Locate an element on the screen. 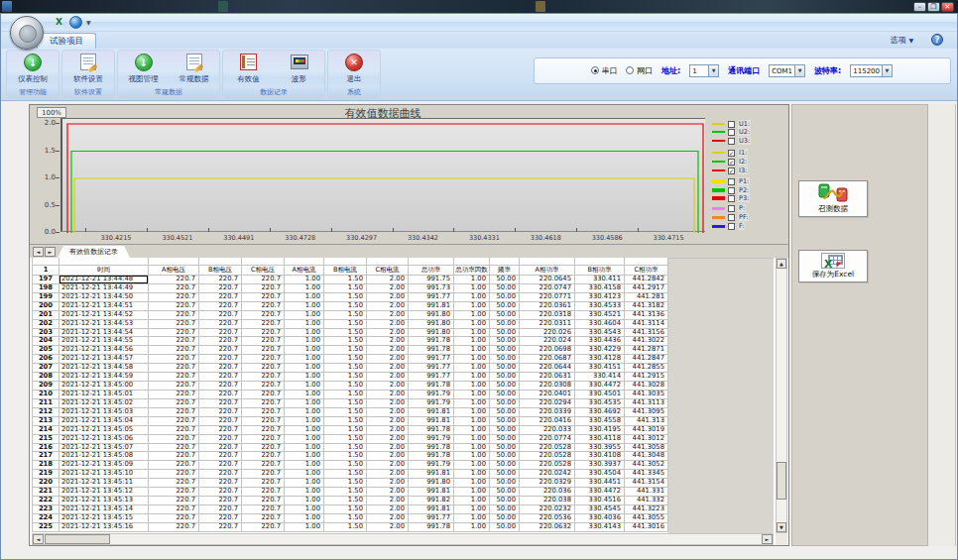 The width and height of the screenshot is (958, 560). radio-serial-icon is located at coordinates (595, 70).